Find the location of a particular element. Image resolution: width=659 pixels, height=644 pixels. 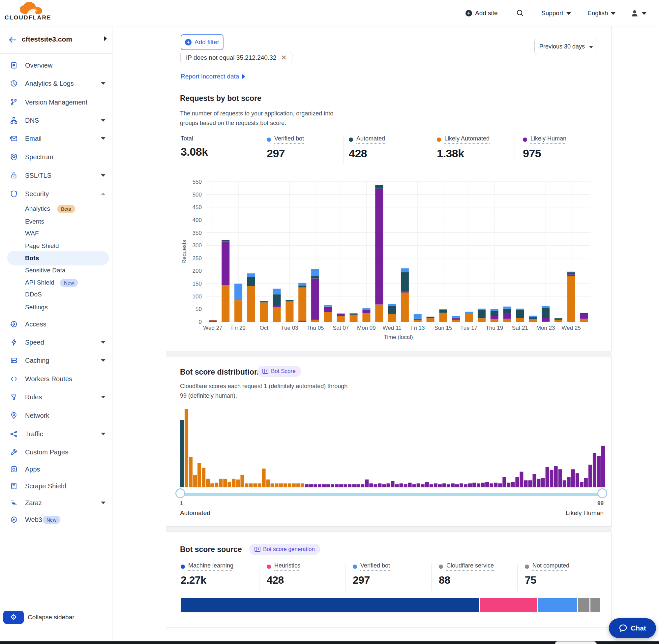

close-icon: ✕ is located at coordinates (284, 58).